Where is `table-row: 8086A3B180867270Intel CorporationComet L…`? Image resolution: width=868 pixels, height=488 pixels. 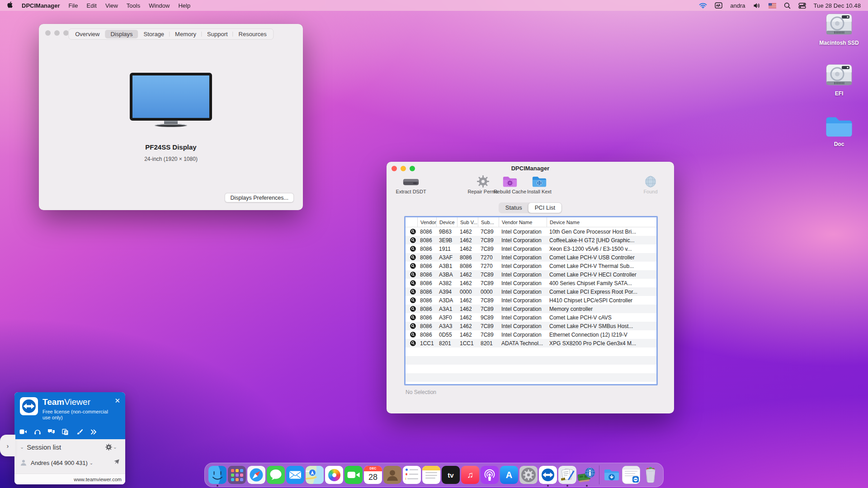 table-row: 8086A3B180867270Intel CorporationComet L… is located at coordinates (531, 266).